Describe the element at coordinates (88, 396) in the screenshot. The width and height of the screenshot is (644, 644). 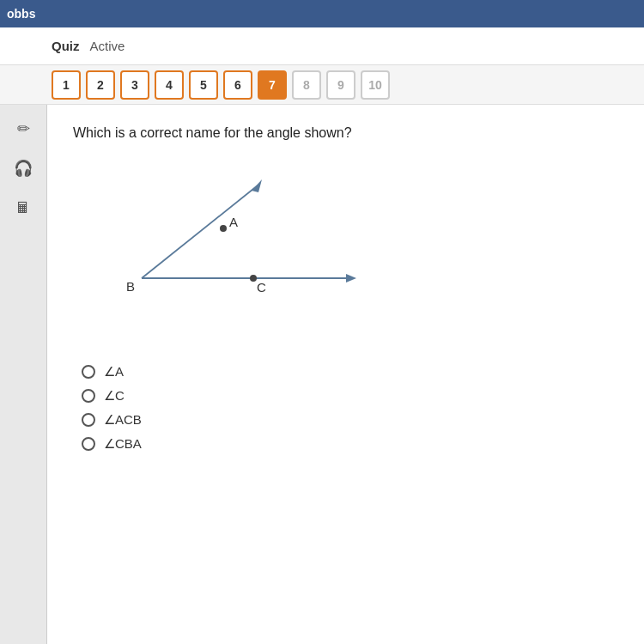
I see `choice-c-radio` at that location.